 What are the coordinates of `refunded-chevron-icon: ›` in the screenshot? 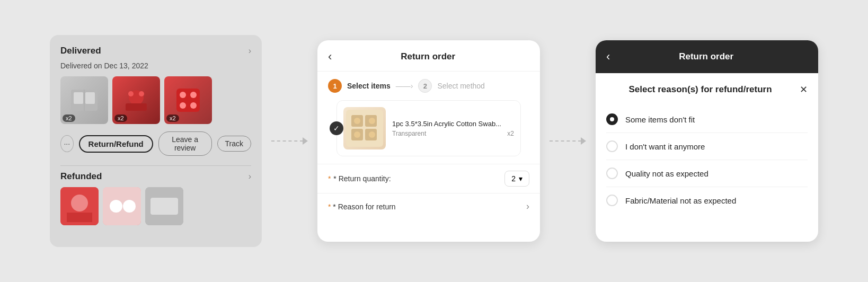 It's located at (250, 177).